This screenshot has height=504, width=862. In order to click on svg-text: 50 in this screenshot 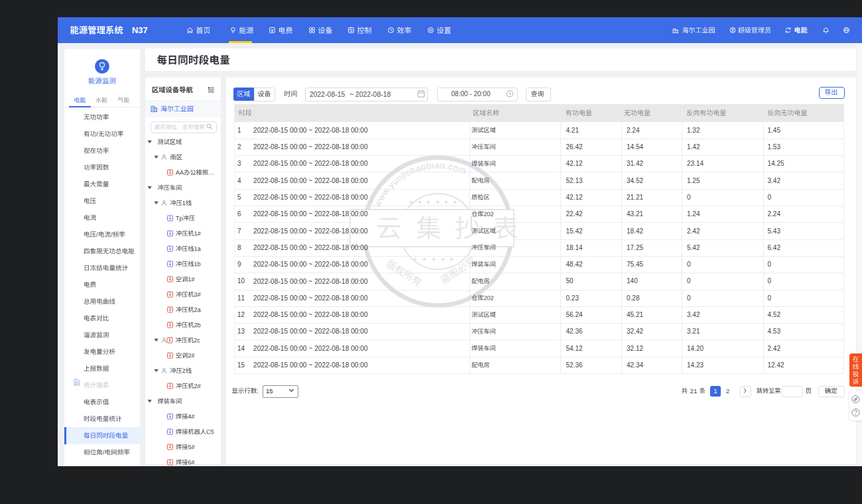, I will do `click(570, 281)`.